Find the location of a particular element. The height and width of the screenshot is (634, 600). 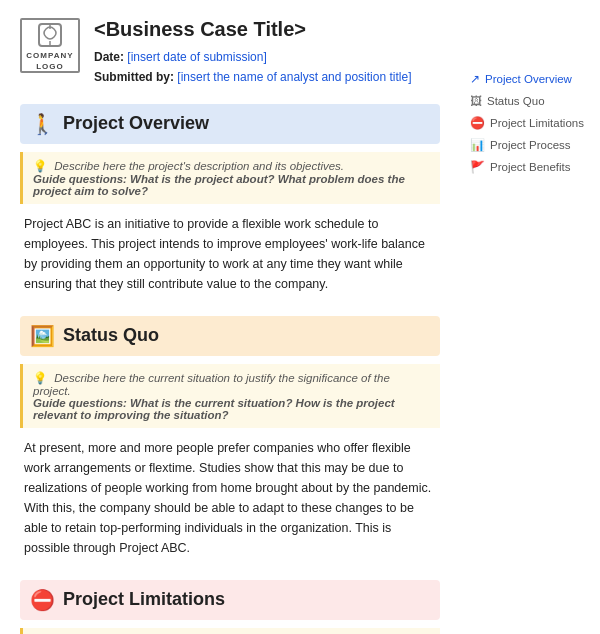

company-logo: COMPANY LOGO is located at coordinates (50, 46).